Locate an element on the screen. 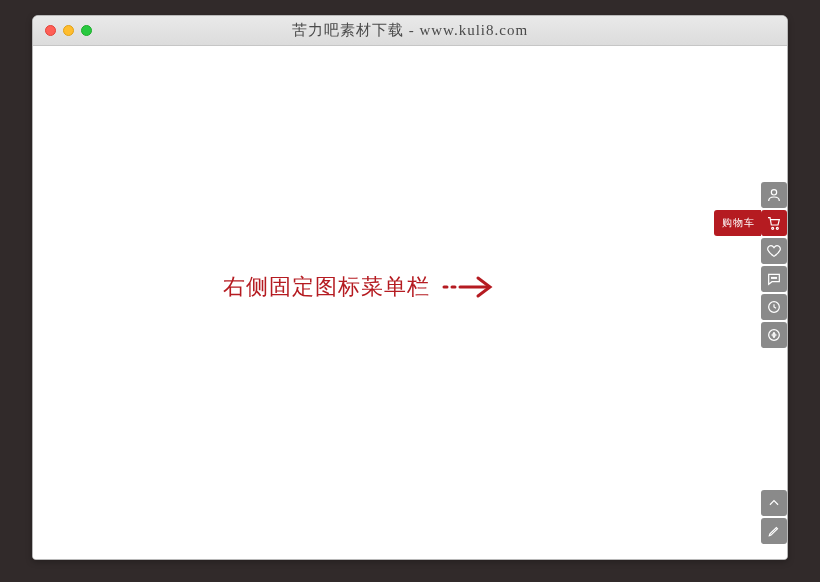 Image resolution: width=820 pixels, height=582 pixels. qrcode-icon is located at coordinates (774, 335).